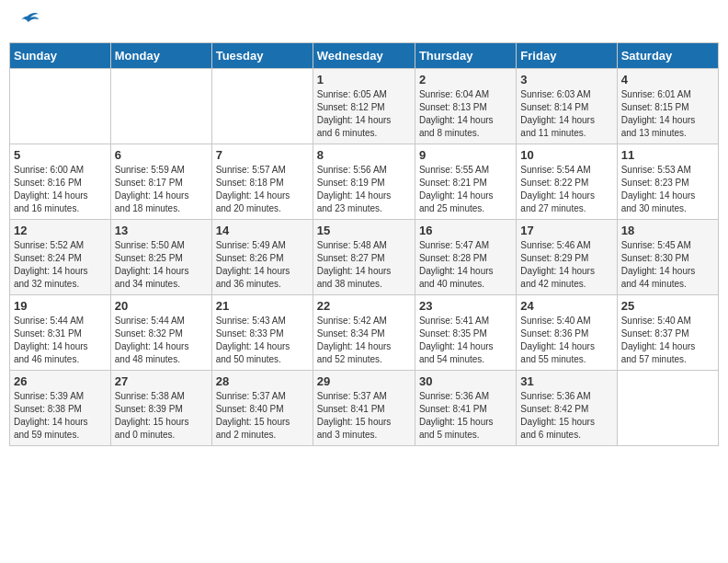  I want to click on calendar-cell: 25Sunrise: 5:40 AM Sunset: 8:37 PM Dayli…, so click(667, 333).